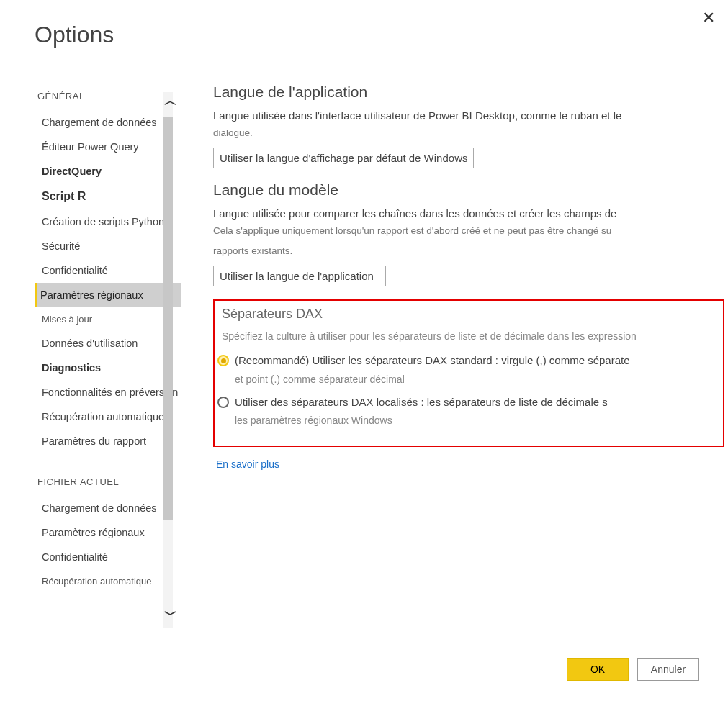  What do you see at coordinates (109, 417) in the screenshot?
I see `sidebar-item-auto-recovery: Récupération automatique` at bounding box center [109, 417].